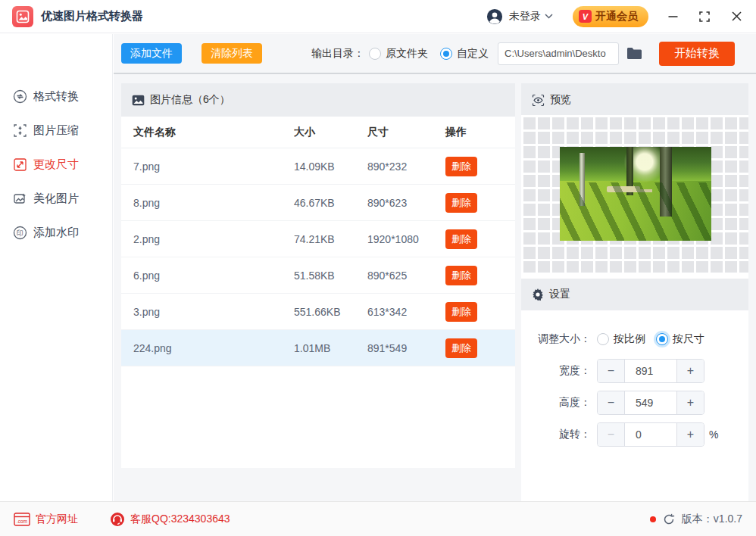  What do you see at coordinates (56, 97) in the screenshot?
I see `sidebar-item-format-convert: 格式转换` at bounding box center [56, 97].